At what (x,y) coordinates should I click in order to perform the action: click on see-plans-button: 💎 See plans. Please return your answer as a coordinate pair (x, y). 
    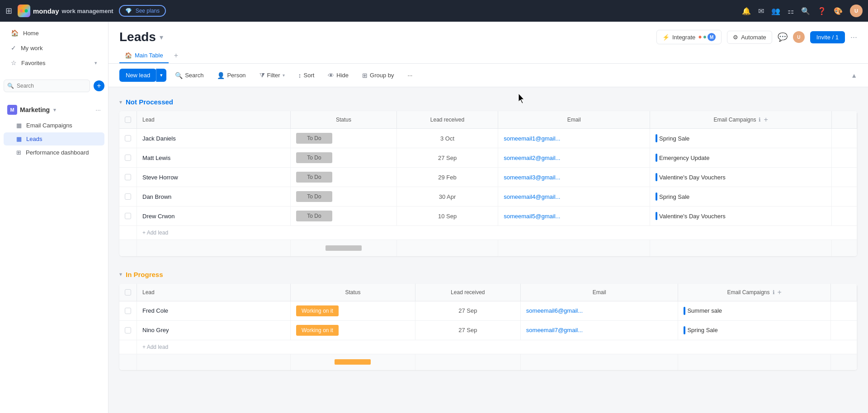
    Looking at the image, I should click on (142, 11).